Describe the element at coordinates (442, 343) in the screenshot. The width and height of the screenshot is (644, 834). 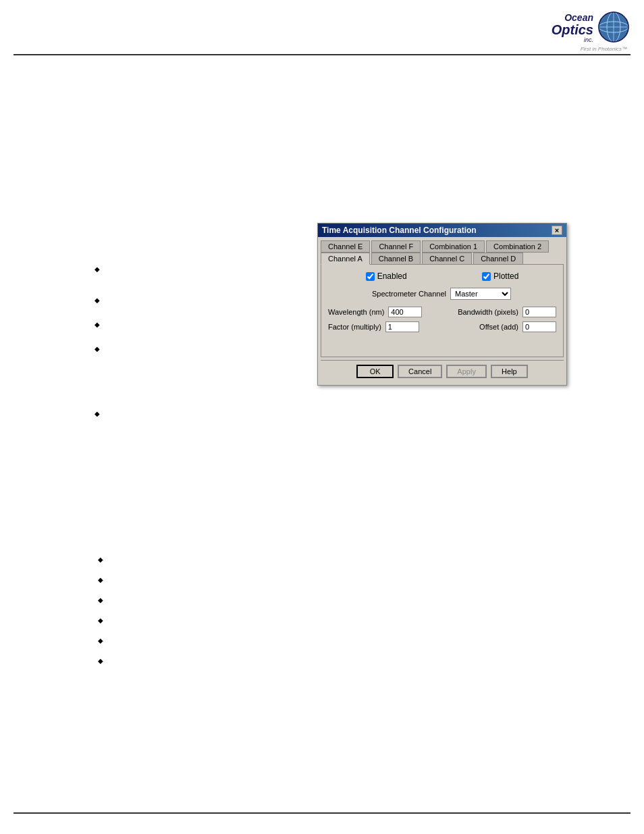
I see `spacer` at that location.